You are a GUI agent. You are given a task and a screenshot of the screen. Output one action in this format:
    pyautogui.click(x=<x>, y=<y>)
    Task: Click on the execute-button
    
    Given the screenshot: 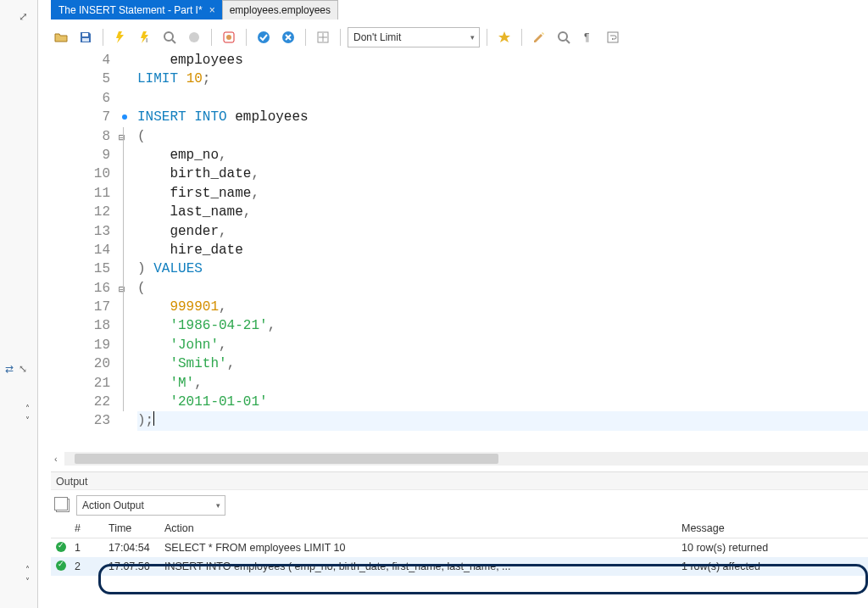 What is the action you would take?
    pyautogui.click(x=120, y=37)
    